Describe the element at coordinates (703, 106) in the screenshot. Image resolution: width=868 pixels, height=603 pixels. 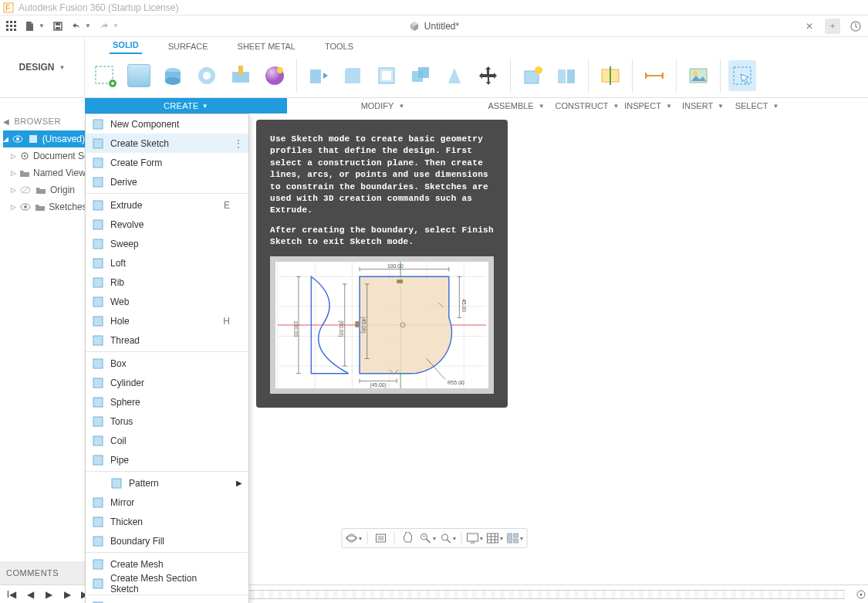
I see `insert-panel-label: INSERT▼` at that location.